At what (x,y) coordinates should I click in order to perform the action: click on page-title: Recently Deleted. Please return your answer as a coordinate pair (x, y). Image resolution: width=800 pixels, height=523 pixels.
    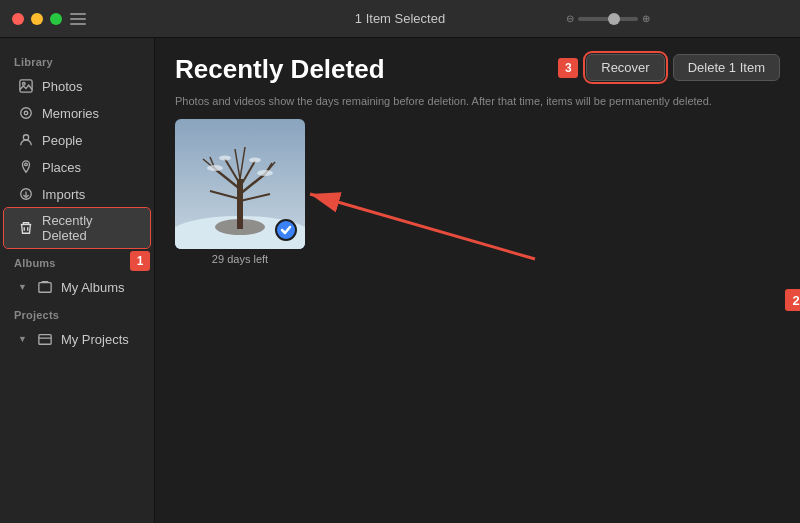
    Looking at the image, I should click on (280, 70).